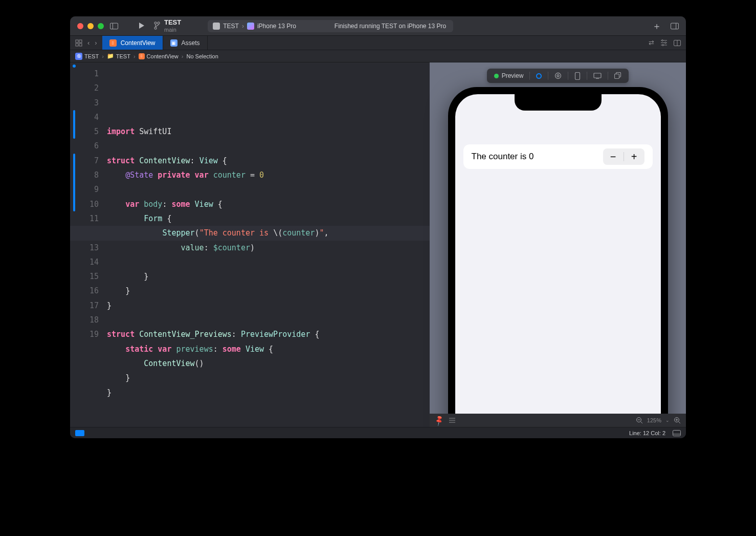 Image resolution: width=756 pixels, height=536 pixels. Describe the element at coordinates (84, 219) in the screenshot. I see `line-number: 11` at that location.